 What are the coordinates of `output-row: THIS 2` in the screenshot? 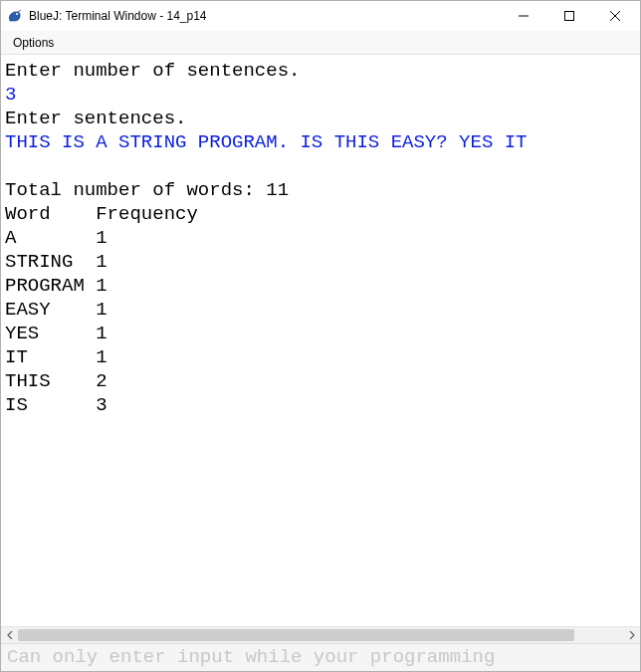 It's located at (56, 381).